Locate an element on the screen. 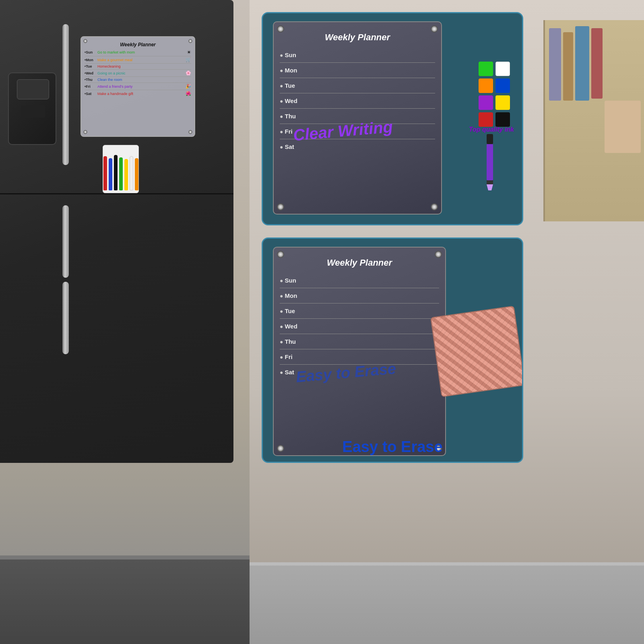 This screenshot has width=644, height=644. swatch-yellow is located at coordinates (503, 103).